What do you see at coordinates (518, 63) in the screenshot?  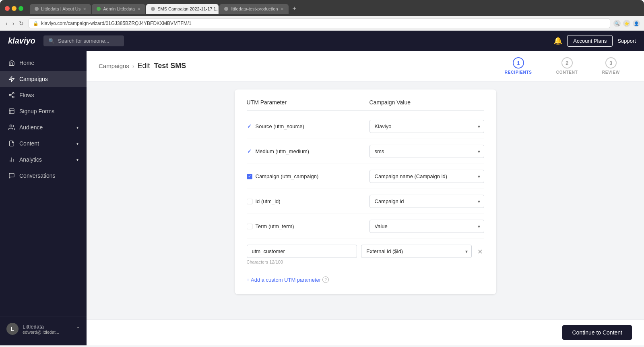 I see `step-1-circle: 1` at bounding box center [518, 63].